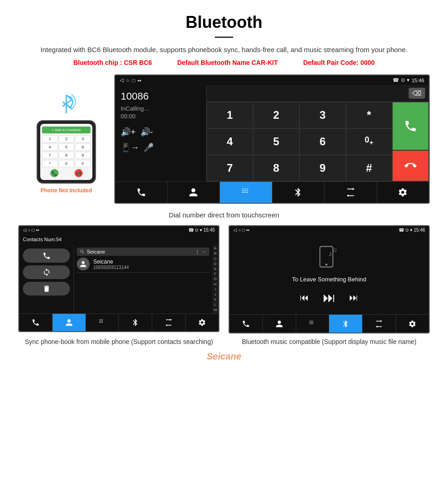  I want to click on vol-down-button: 🔊-, so click(147, 132).